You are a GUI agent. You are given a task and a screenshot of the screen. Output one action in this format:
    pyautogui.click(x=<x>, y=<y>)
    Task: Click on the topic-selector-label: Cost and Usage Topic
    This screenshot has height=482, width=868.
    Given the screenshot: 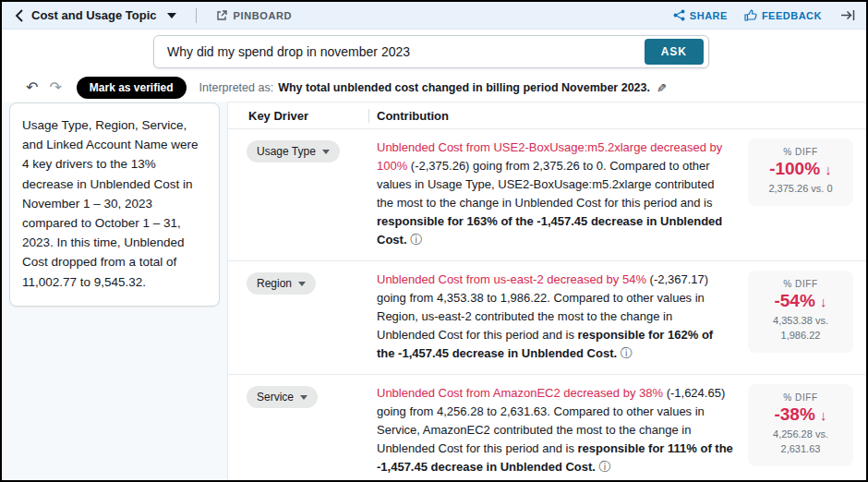 What is the action you would take?
    pyautogui.click(x=94, y=15)
    